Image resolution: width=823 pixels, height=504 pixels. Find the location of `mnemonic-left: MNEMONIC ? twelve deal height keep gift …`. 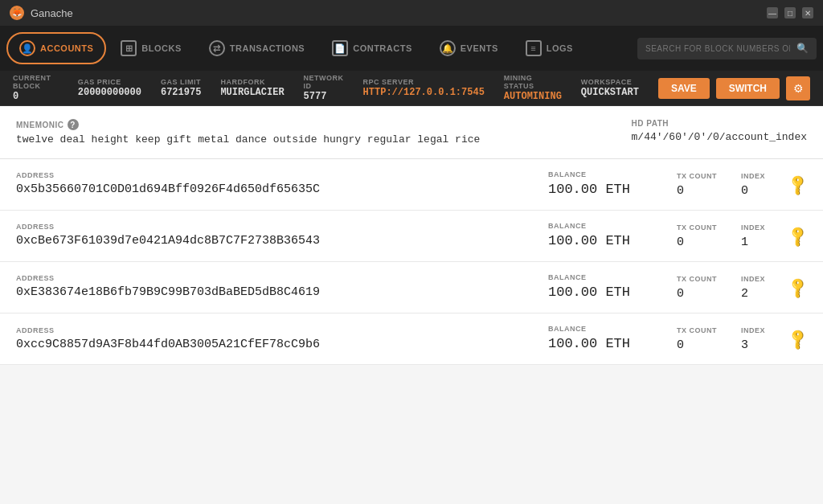

mnemonic-left: MNEMONIC ? twelve deal height keep gift … is located at coordinates (248, 132).